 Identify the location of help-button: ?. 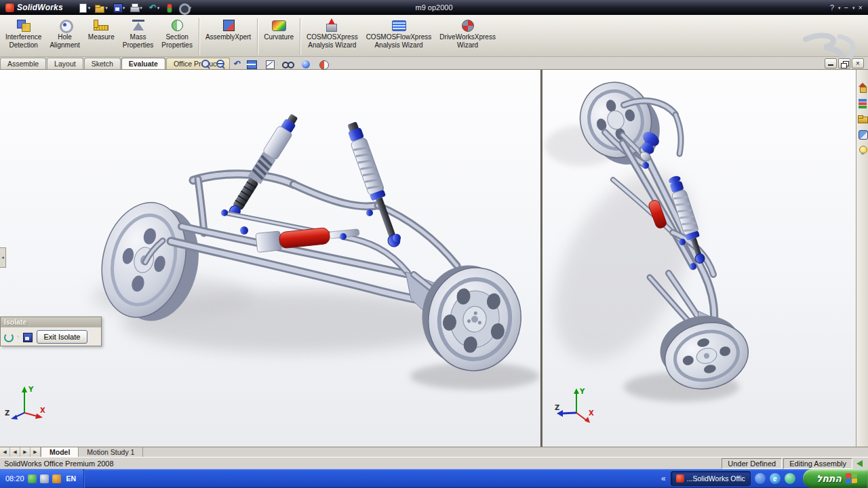
(832, 8).